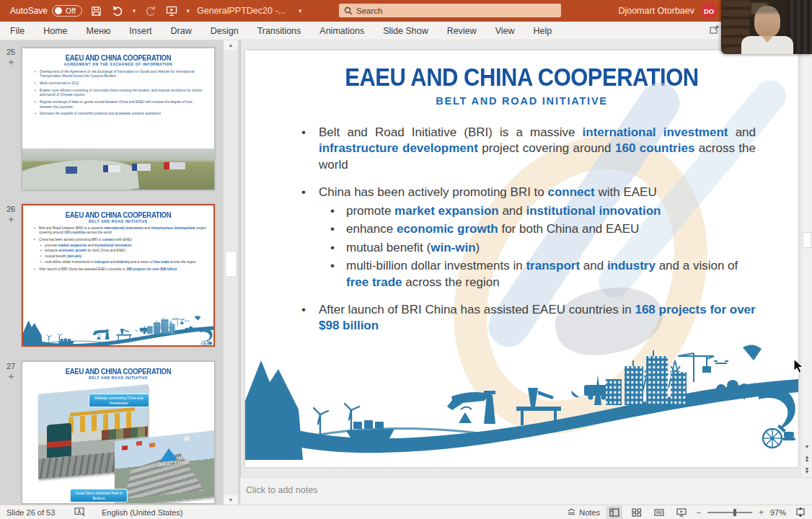 This screenshot has height=519, width=812. Describe the element at coordinates (778, 513) in the screenshot. I see `zoom-level: 97%` at that location.